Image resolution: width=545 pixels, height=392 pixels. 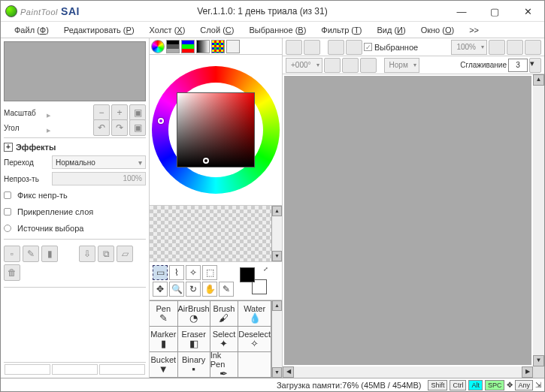 What do you see at coordinates (101, 113) in the screenshot?
I see `zoom-out-button: −` at bounding box center [101, 113].